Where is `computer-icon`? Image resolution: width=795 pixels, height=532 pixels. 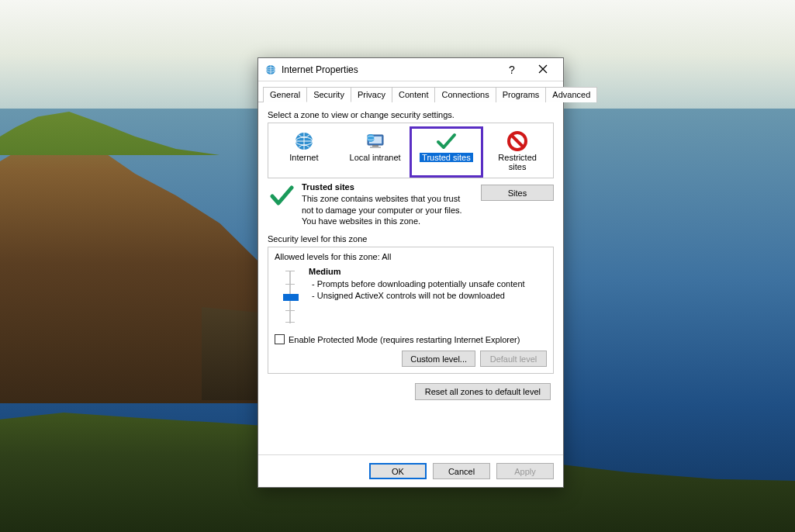
computer-icon is located at coordinates (375, 141).